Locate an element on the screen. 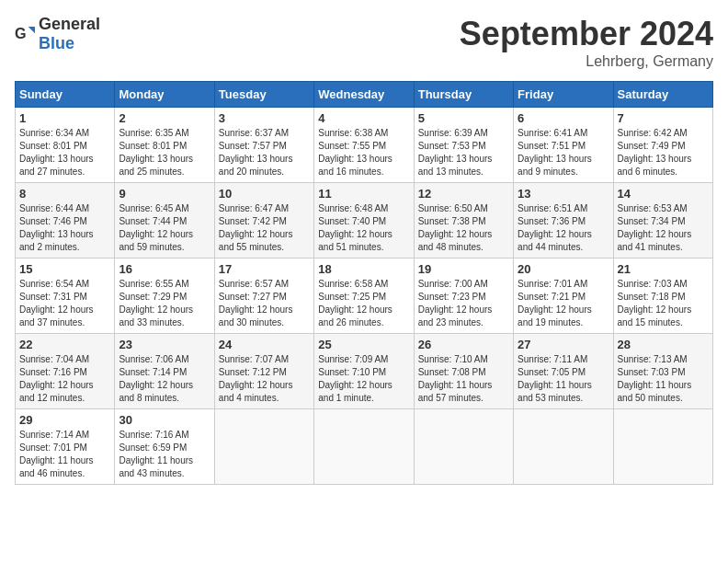 This screenshot has width=728, height=563. location-title: Lehrberg, Germany is located at coordinates (586, 62).